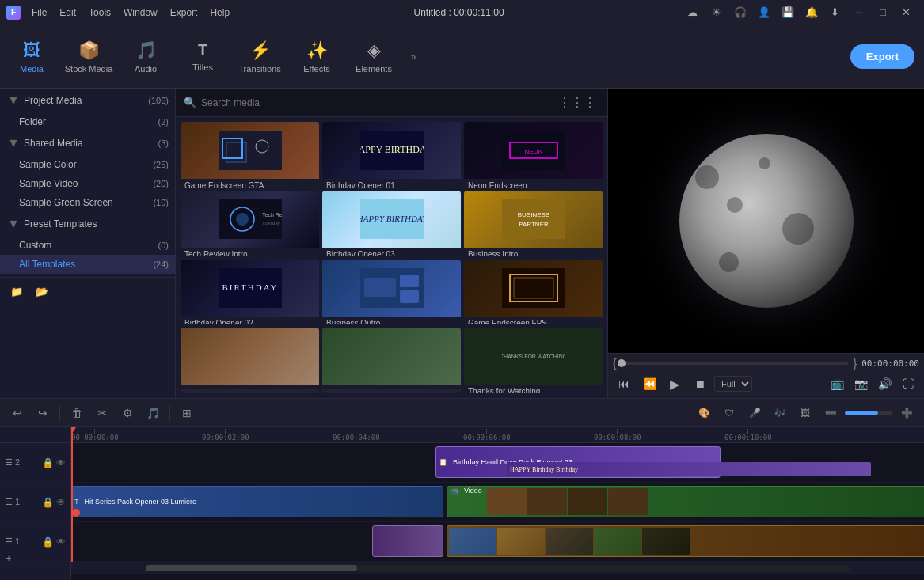 The image size is (924, 580). Describe the element at coordinates (100, 13) in the screenshot. I see `menu-tools: Tools` at that location.